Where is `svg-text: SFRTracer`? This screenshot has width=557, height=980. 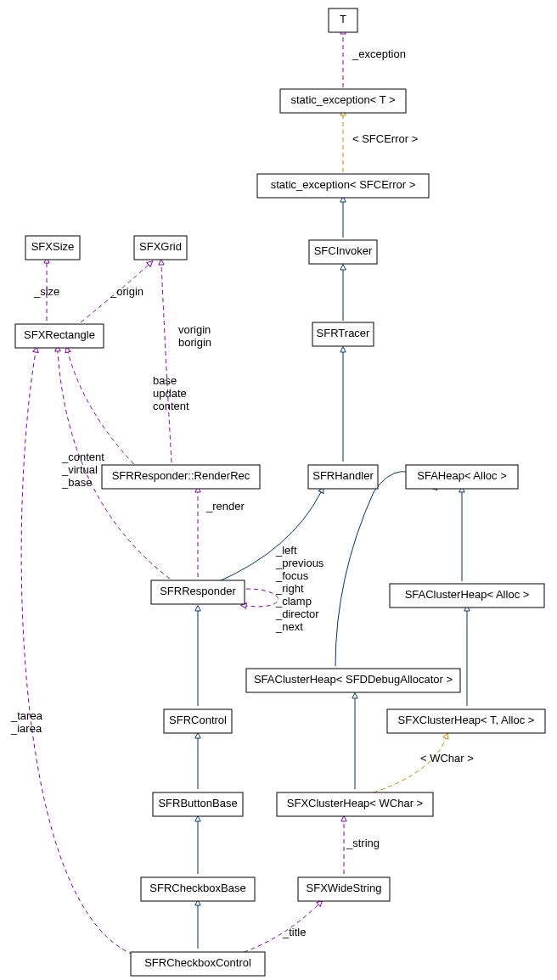 svg-text: SFRTracer is located at coordinates (344, 333).